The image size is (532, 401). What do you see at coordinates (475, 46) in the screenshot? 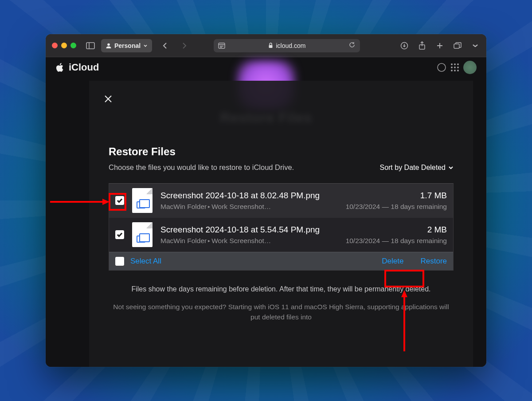
I see `overflow-icon` at bounding box center [475, 46].